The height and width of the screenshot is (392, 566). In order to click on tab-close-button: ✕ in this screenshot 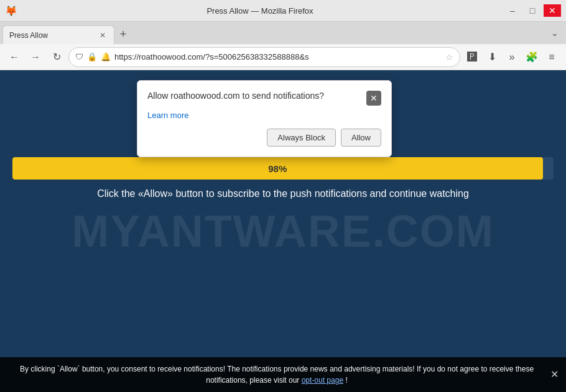, I will do `click(103, 35)`.